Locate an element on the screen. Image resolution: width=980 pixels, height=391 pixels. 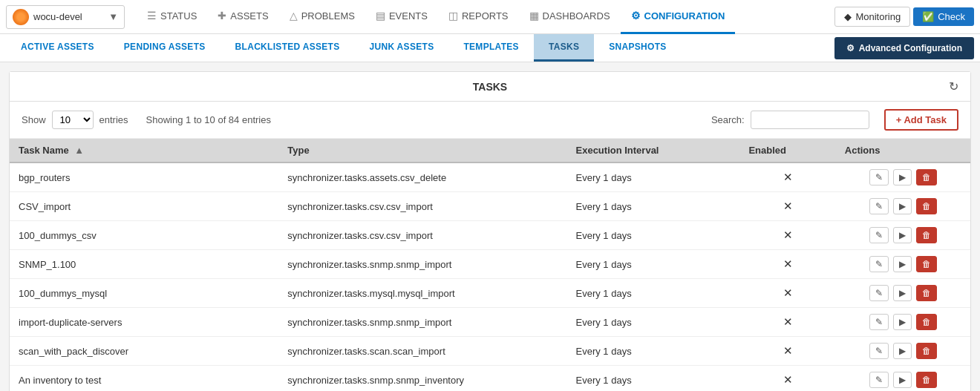
run-button-3: ▶ is located at coordinates (903, 264).